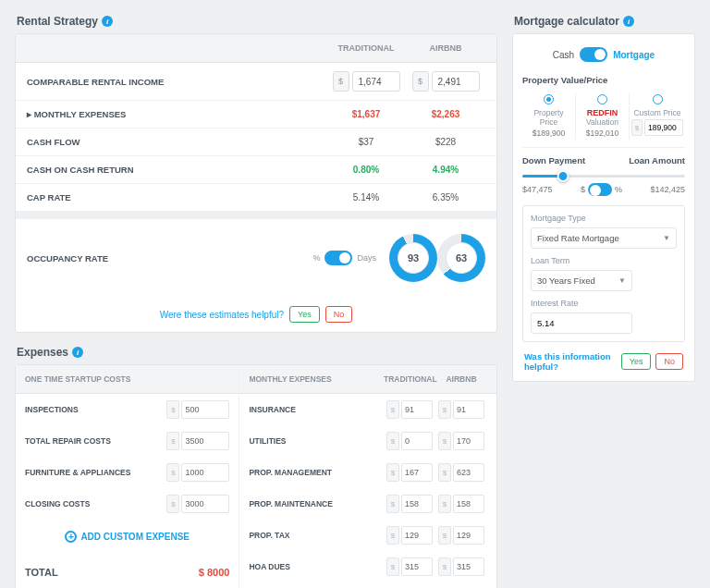  What do you see at coordinates (205, 441) in the screenshot?
I see `repair-input` at bounding box center [205, 441].